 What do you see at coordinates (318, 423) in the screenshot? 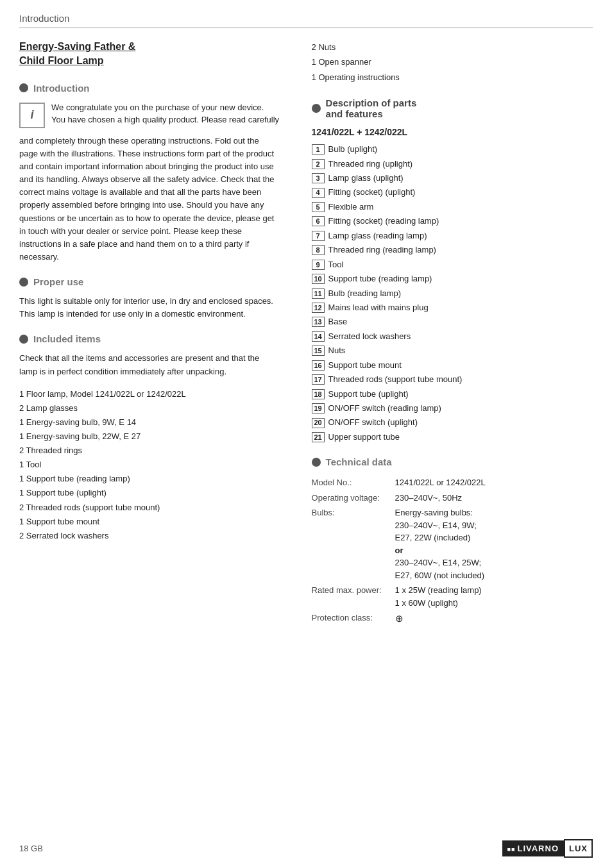
I see `part-number: 20` at bounding box center [318, 423].